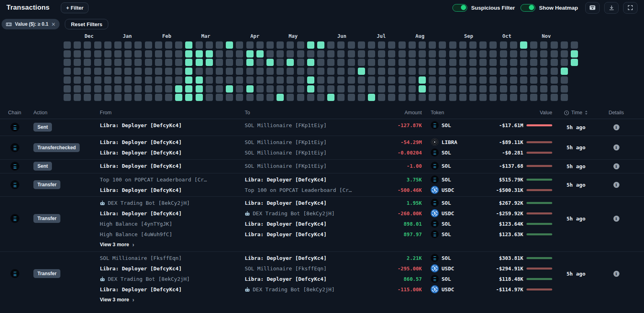 This screenshot has height=313, width=644. What do you see at coordinates (322, 128) in the screenshot?
I see `table-row: SentLibra: Deployer [DefcyKc4]SOL Millio…` at bounding box center [322, 128].